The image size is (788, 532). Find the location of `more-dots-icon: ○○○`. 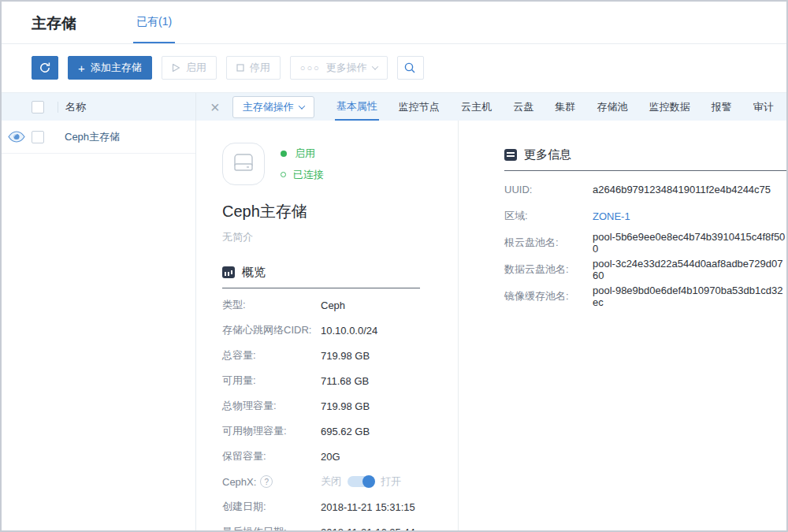

more-dots-icon: ○○○ is located at coordinates (310, 68).